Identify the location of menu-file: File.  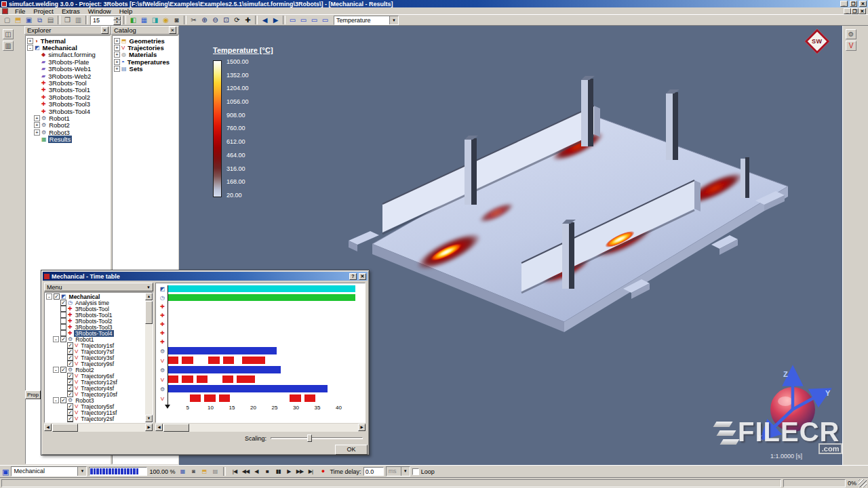
(20, 11).